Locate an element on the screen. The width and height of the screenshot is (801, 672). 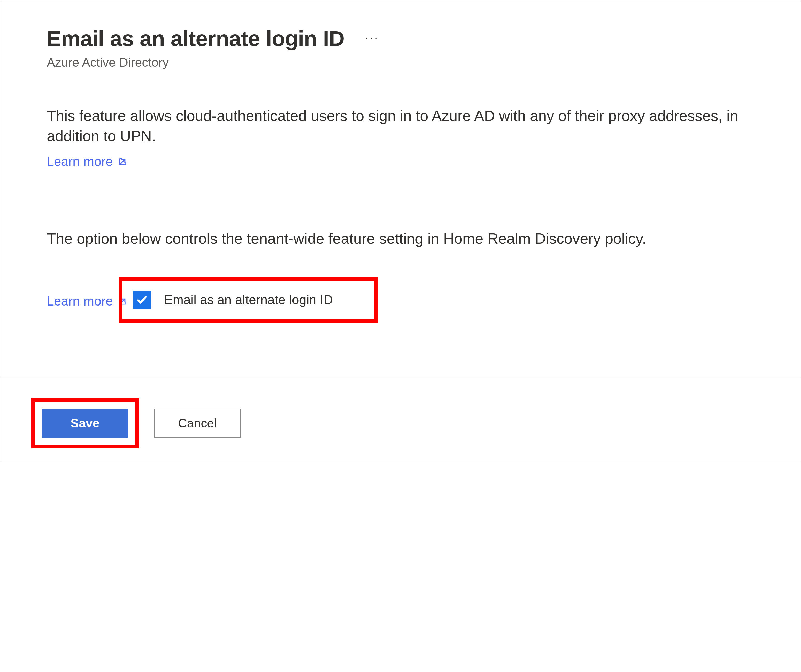
learn-more-link-2: Learn more is located at coordinates (87, 301).